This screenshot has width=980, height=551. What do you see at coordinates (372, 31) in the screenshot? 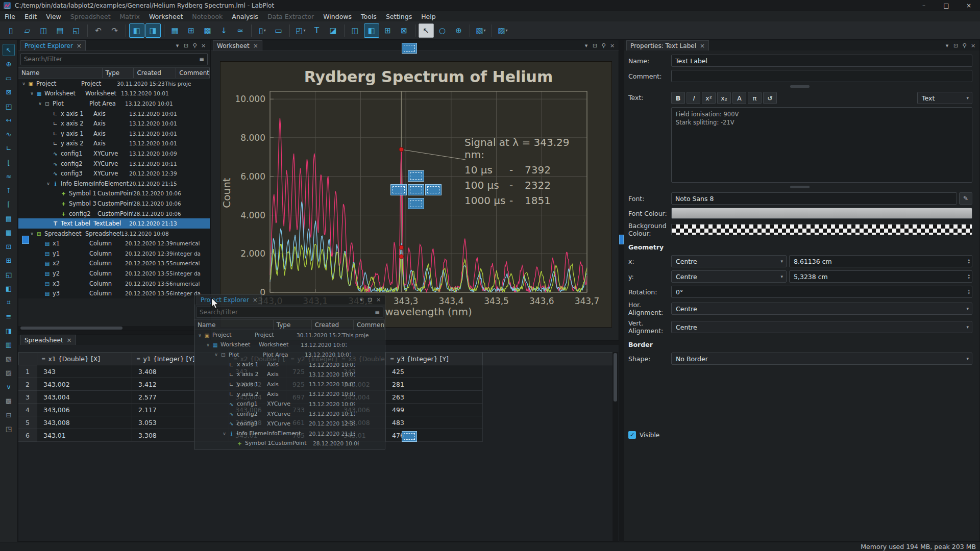
I see `layout-horizontal-button: ◧` at bounding box center [372, 31].